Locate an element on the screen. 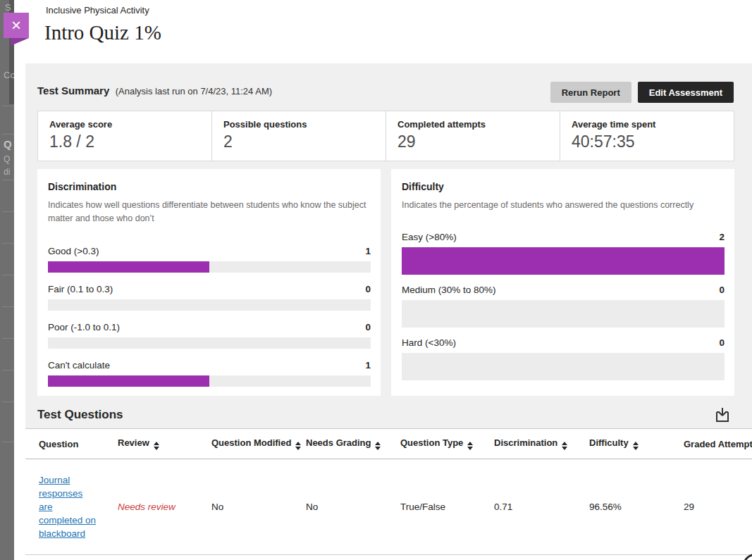  column-header-graded-attempts: Graded Attempts is located at coordinates (717, 444).